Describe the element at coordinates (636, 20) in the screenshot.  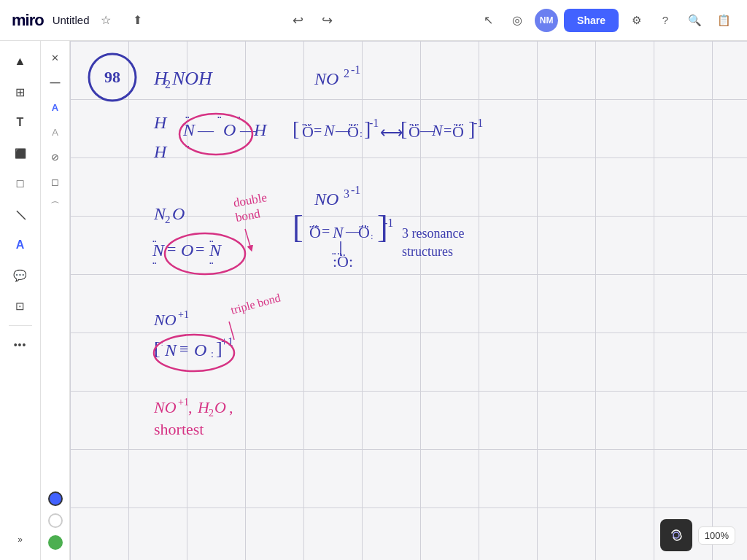
I see `settings-icon: ⚙` at that location.